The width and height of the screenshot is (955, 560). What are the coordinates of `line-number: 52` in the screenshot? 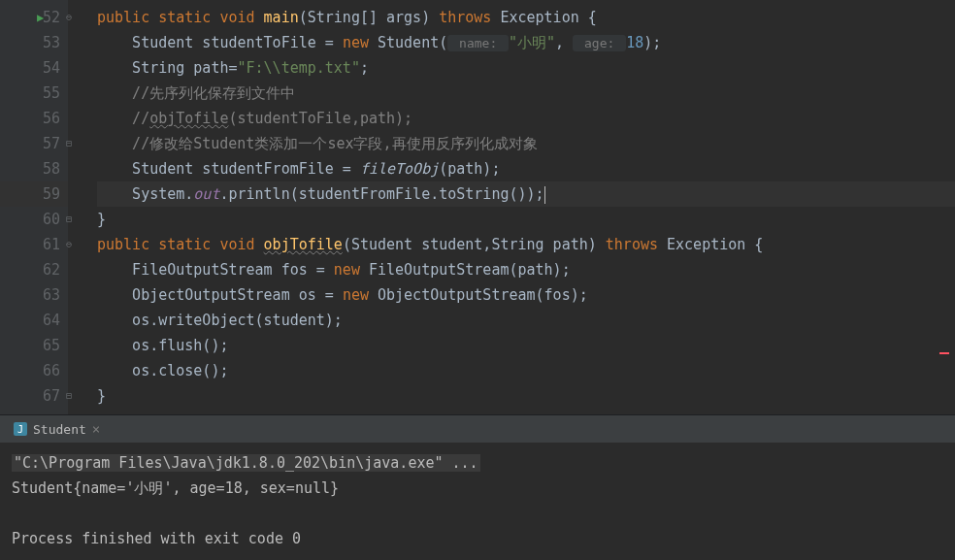 It's located at (51, 17).